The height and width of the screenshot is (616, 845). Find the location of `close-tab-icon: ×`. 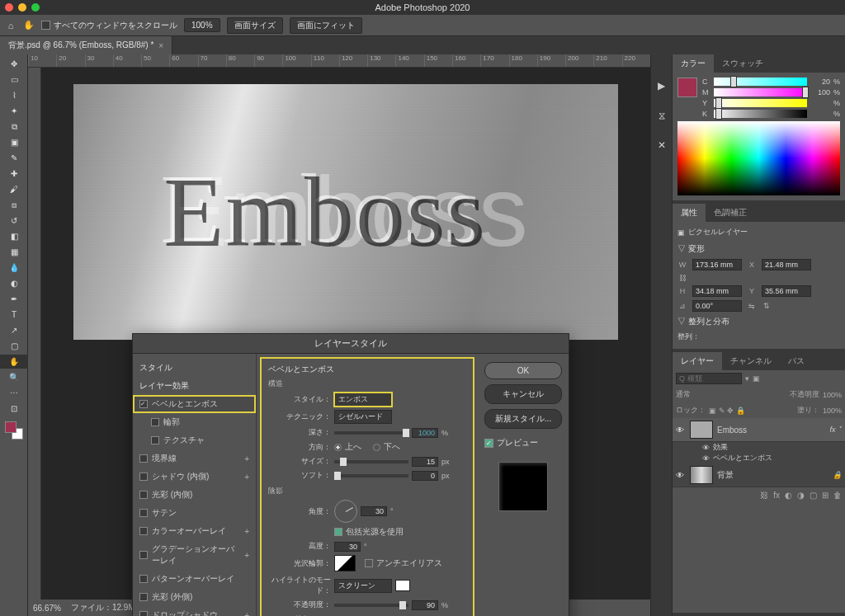

close-tab-icon: × is located at coordinates (161, 46).